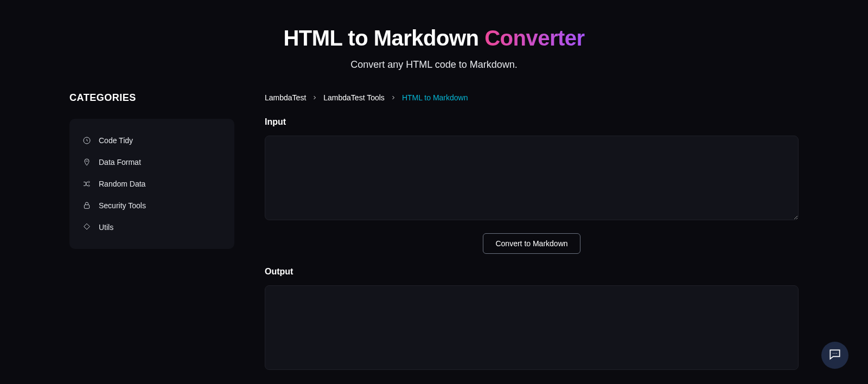 This screenshot has width=868, height=384. What do you see at coordinates (152, 227) in the screenshot?
I see `sidebar-item-utils: Utils` at bounding box center [152, 227].